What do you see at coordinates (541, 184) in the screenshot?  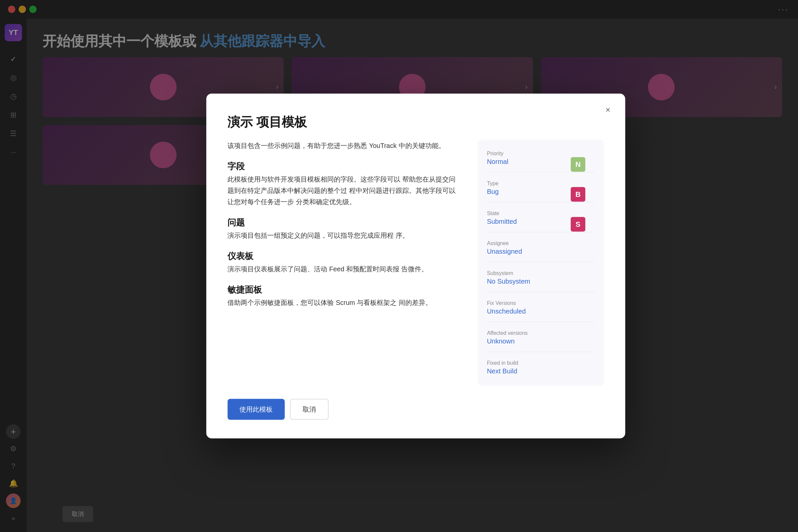 I see `type-label: Type` at bounding box center [541, 184].